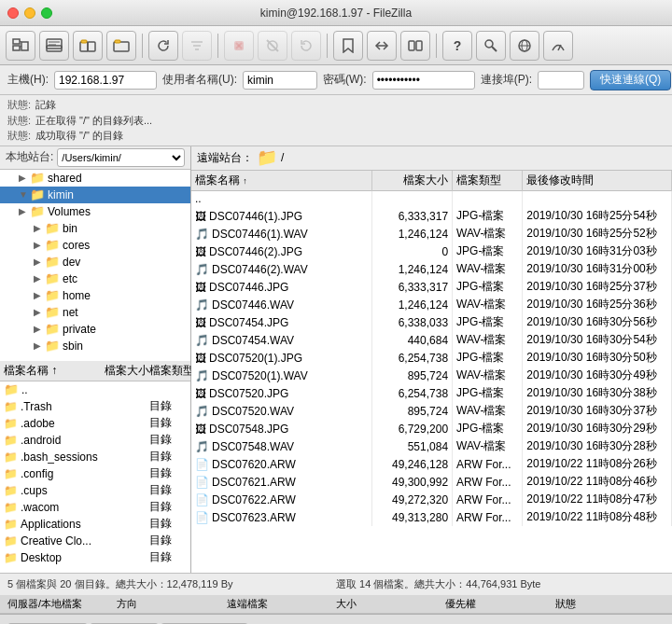  Describe the element at coordinates (431, 465) in the screenshot. I see `remote-table-row: 📄DSC07620.ARW49,246,128ARW For...2019/10…` at that location.